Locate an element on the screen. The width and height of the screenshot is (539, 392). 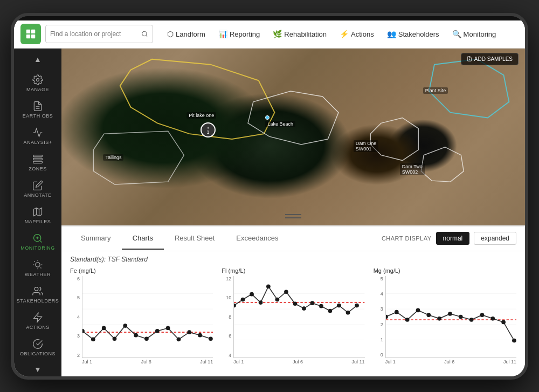
nav-landform: ⬡ Landform is located at coordinates (186, 34).